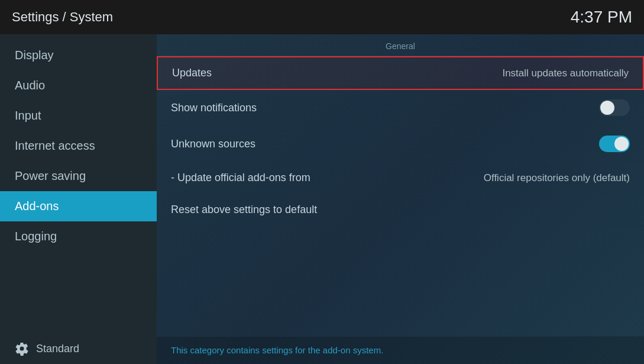  I want to click on header: Settings / System 4:37 PM, so click(322, 17).